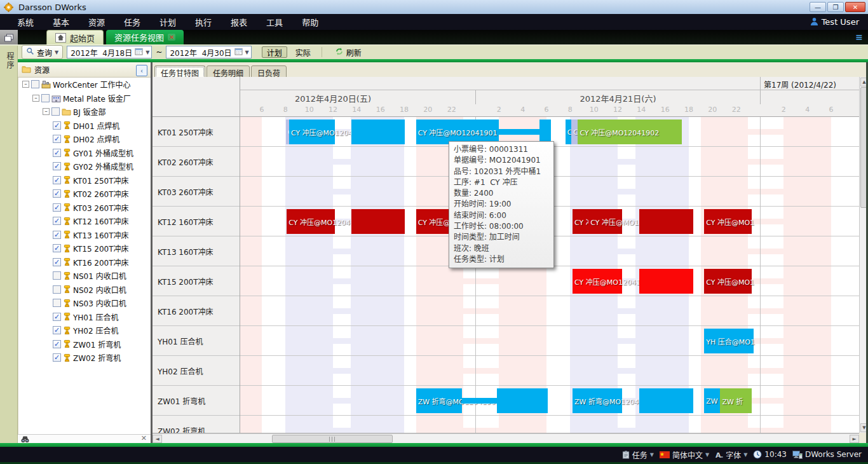  Describe the element at coordinates (85, 208) in the screenshot. I see `tree-item: ✓KT03 260T冲床` at that location.